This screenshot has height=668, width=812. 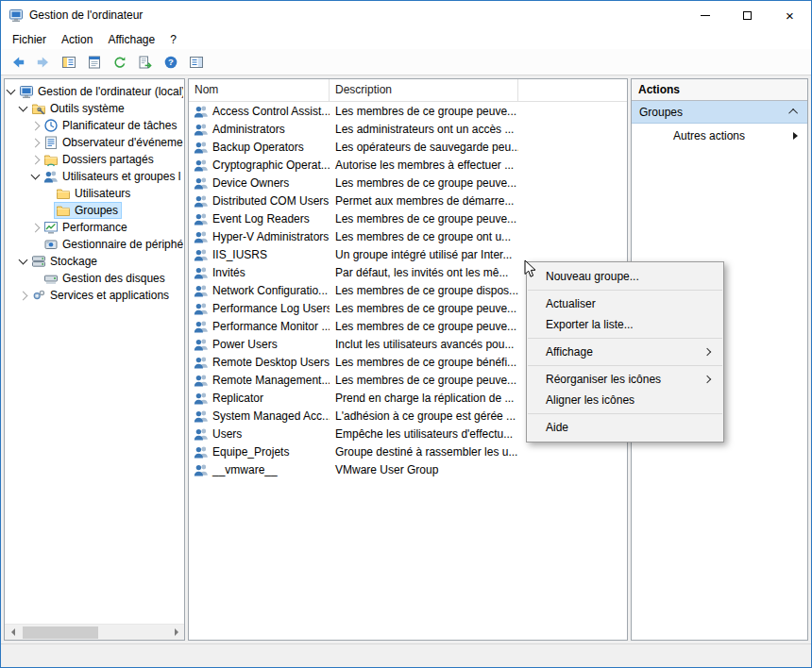 I want to click on tree-item-content: Gestionnaire de périphé, so click(x=113, y=244).